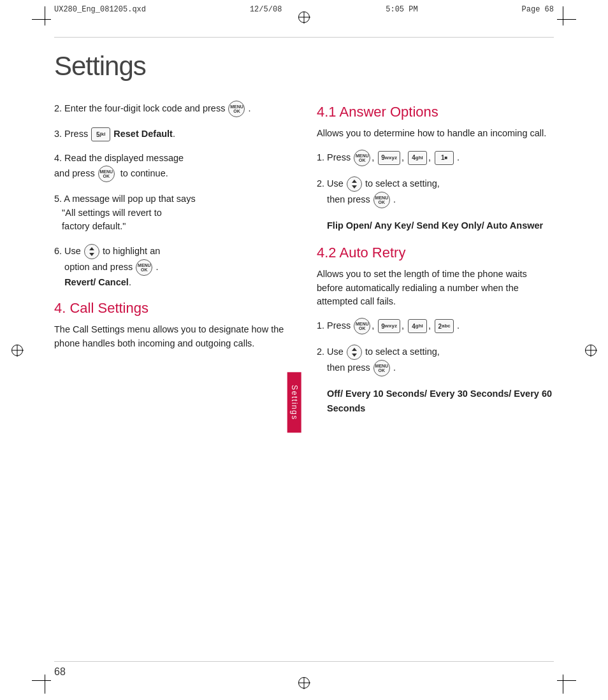 The height and width of the screenshot is (700, 608). Describe the element at coordinates (173, 213) in the screenshot. I see `step-5: 5. A message will pop up that says "All …` at that location.